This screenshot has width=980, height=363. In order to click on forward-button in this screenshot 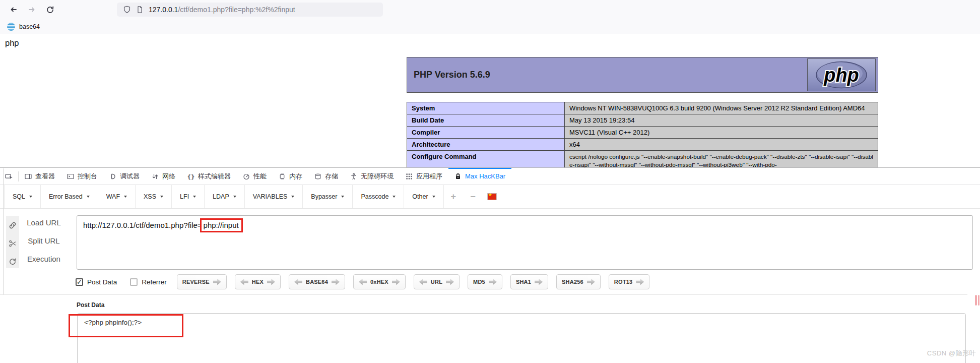, I will do `click(32, 10)`.